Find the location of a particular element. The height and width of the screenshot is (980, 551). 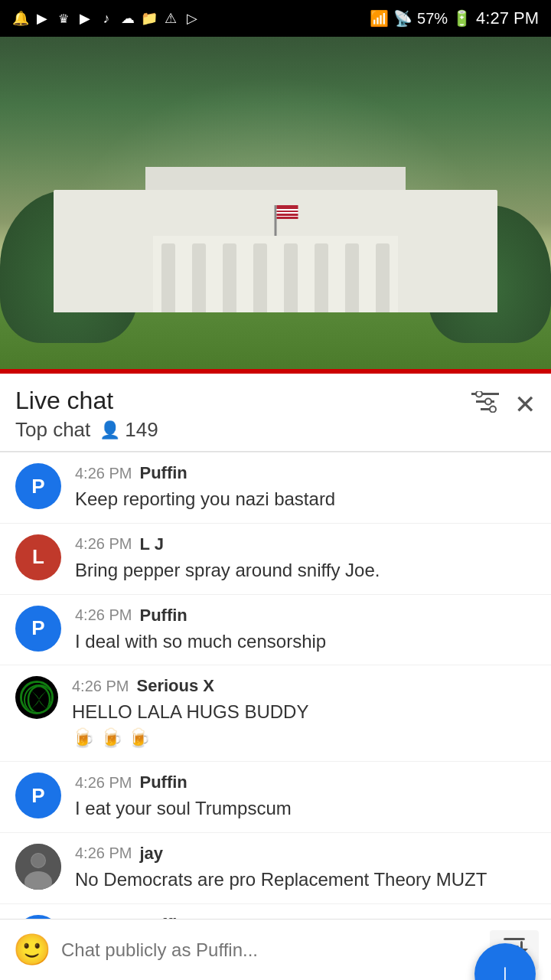

message-text: I eat your soul Trumpscum is located at coordinates (305, 808).